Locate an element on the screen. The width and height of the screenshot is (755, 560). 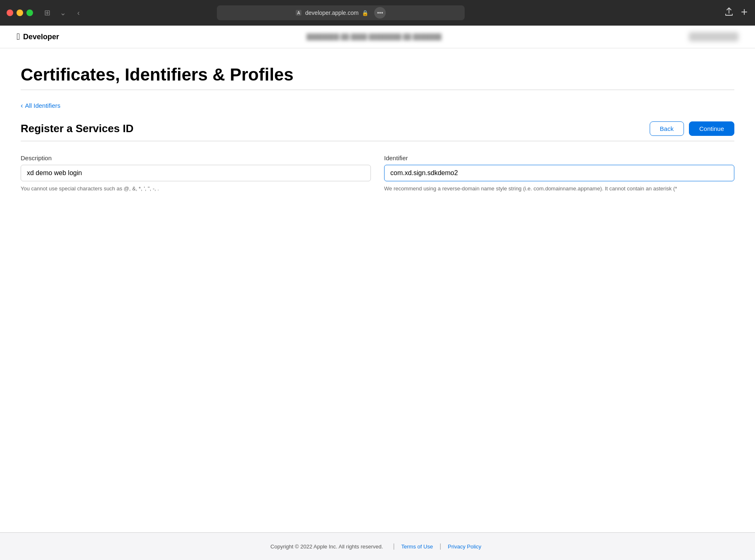
page-divider is located at coordinates (378, 90).